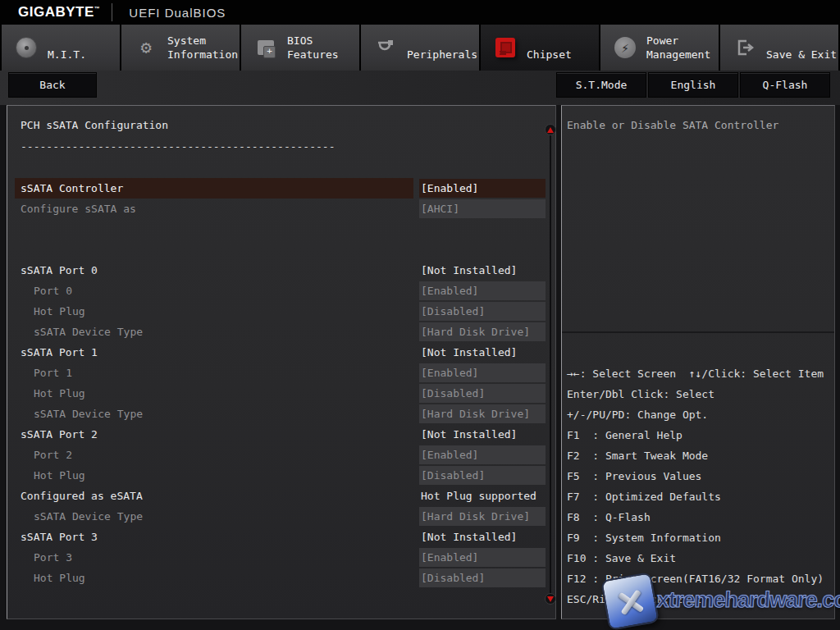 This screenshot has height=630, width=840. What do you see at coordinates (673, 125) in the screenshot?
I see `help-text: Enable or Disable SATA Controller` at bounding box center [673, 125].